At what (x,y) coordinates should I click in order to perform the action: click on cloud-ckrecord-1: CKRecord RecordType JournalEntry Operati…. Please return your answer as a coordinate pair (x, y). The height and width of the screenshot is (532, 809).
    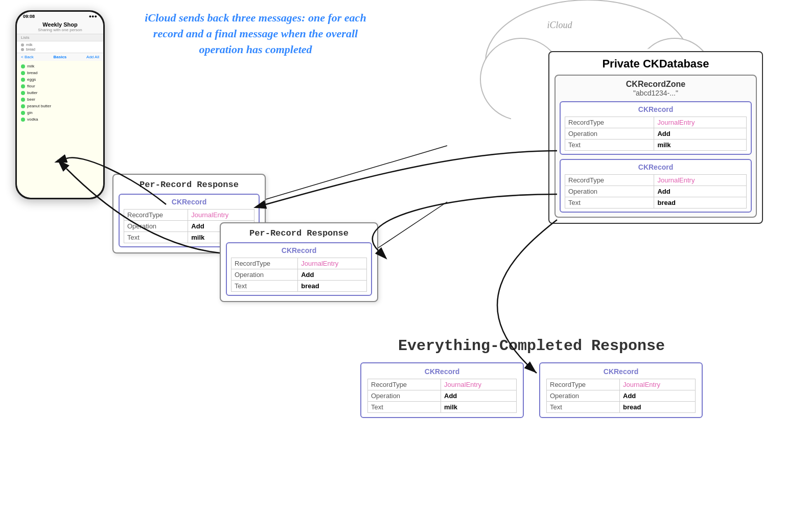
    Looking at the image, I should click on (656, 128).